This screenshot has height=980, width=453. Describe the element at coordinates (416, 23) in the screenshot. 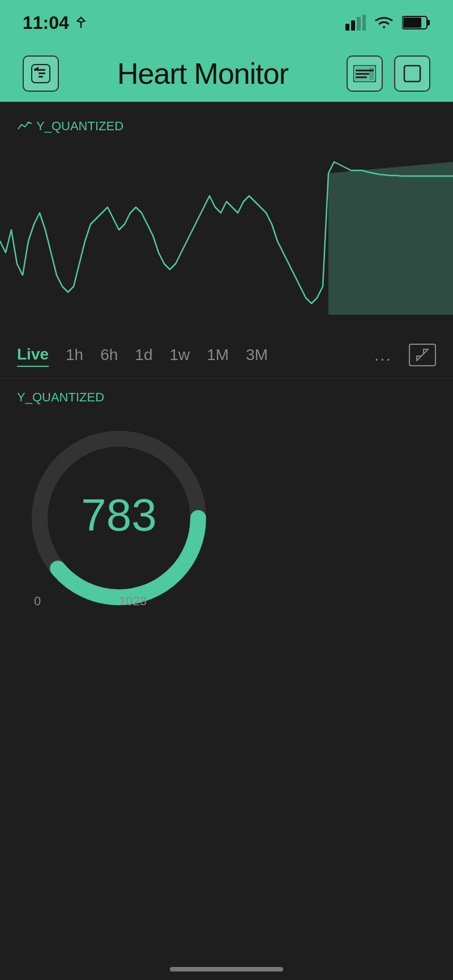

I see `battery-icon` at that location.